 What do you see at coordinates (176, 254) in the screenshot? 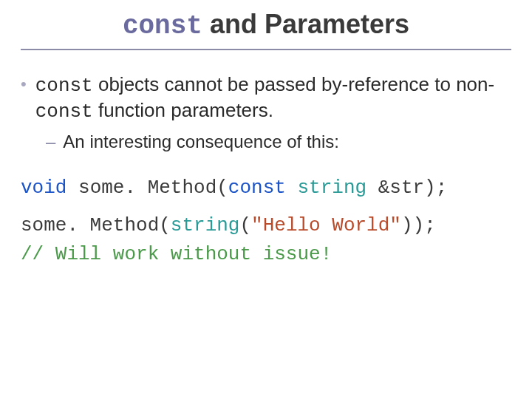
I see `code3-comment: // Will work without issue!` at bounding box center [176, 254].